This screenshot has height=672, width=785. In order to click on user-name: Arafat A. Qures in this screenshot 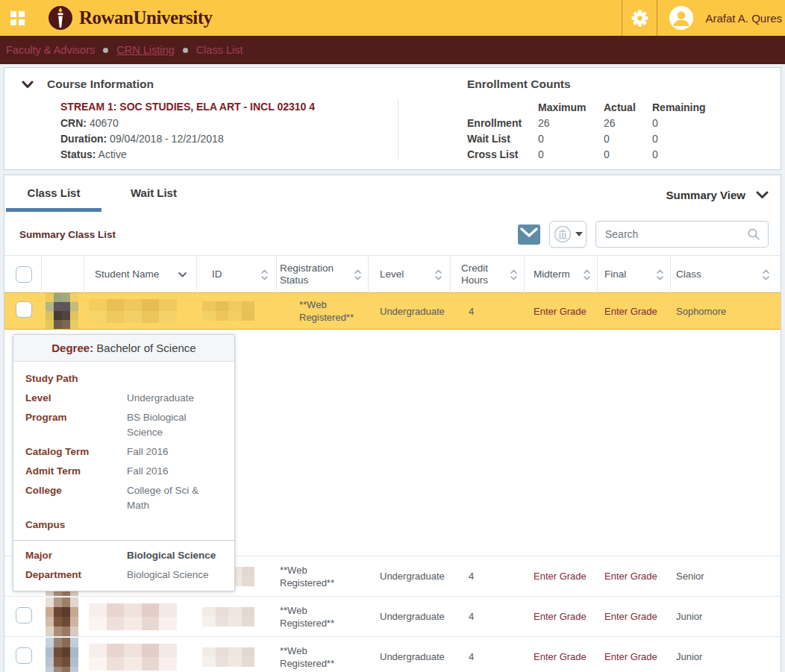, I will do `click(743, 18)`.